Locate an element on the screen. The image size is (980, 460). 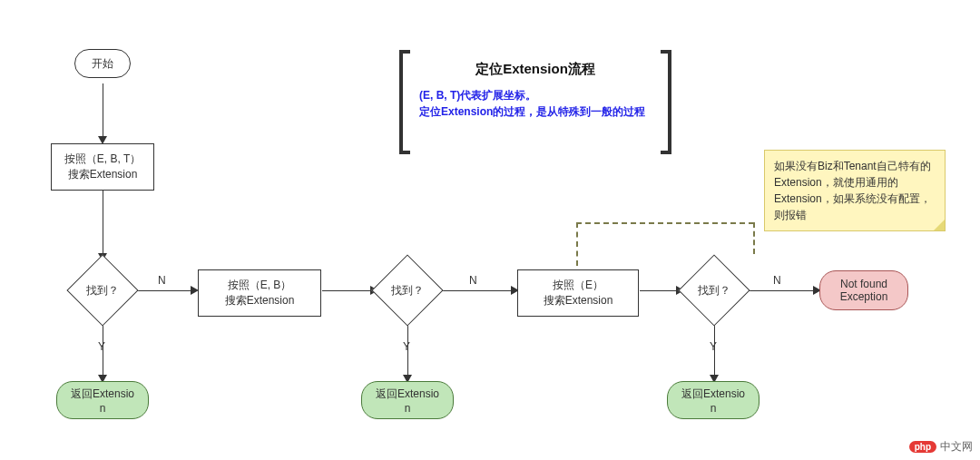
process-search-ebt: 按照（E, B, T） 搜索Extension is located at coordinates (103, 167).